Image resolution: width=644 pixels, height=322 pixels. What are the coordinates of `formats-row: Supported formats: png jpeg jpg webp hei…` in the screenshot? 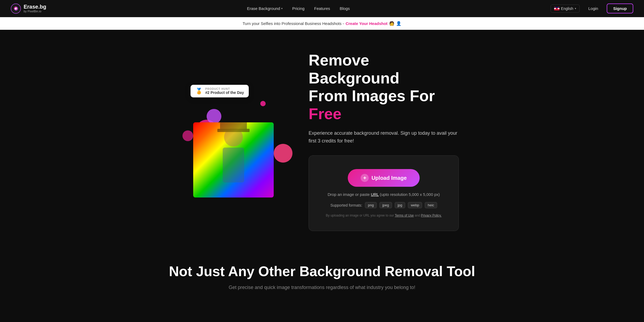 It's located at (384, 205).